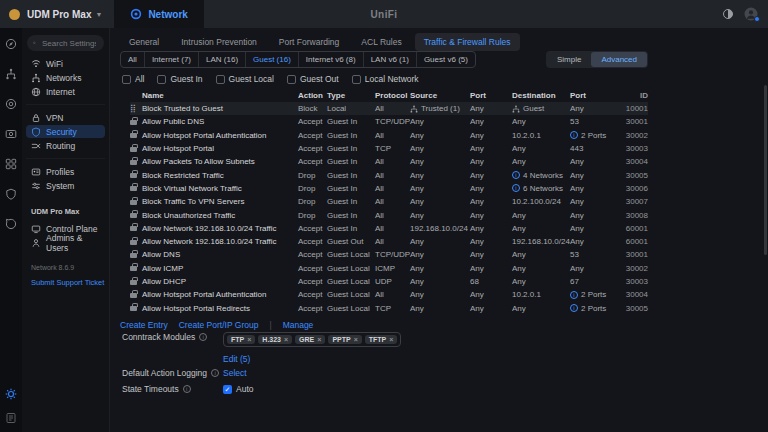 The image size is (768, 432). What do you see at coordinates (330, 60) in the screenshot?
I see `rule-set-filter-segment: Internet v6 (8)` at bounding box center [330, 60].